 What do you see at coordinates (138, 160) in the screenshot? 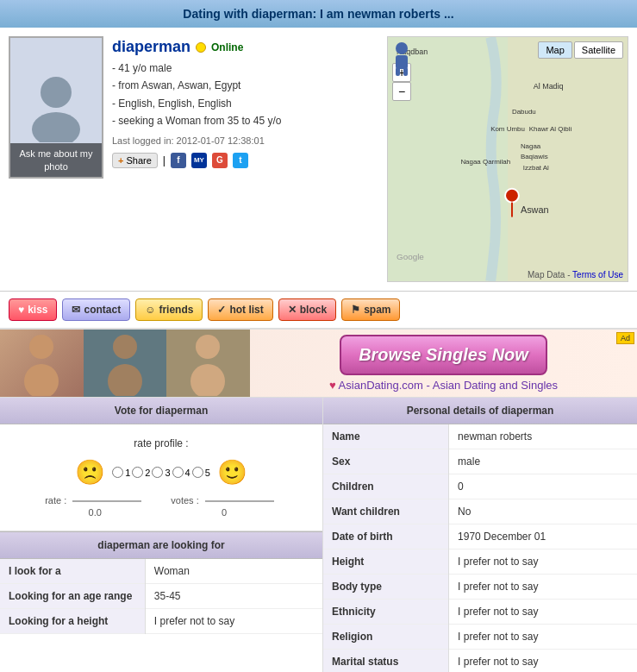
I see `share-label-text: Share` at bounding box center [138, 160].